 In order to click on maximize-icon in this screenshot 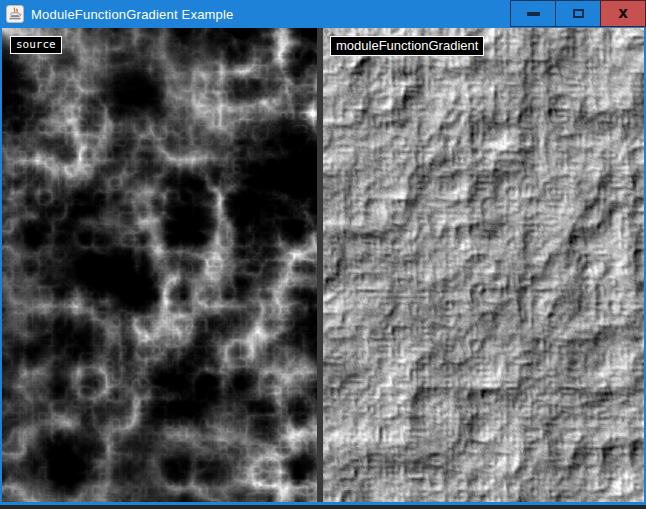, I will do `click(578, 14)`.